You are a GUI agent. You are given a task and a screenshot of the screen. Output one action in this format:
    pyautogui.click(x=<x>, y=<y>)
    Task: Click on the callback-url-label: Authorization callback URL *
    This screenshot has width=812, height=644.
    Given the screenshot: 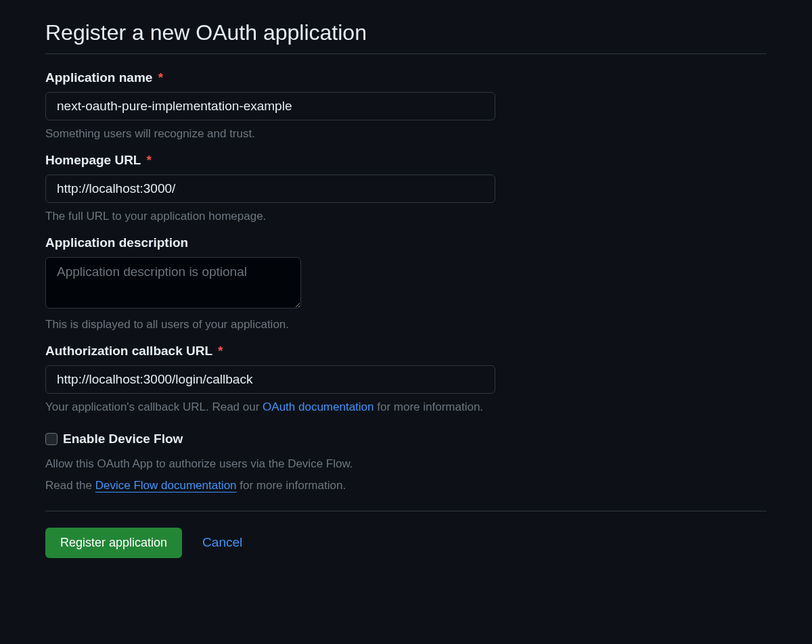 What is the action you would take?
    pyautogui.click(x=406, y=351)
    